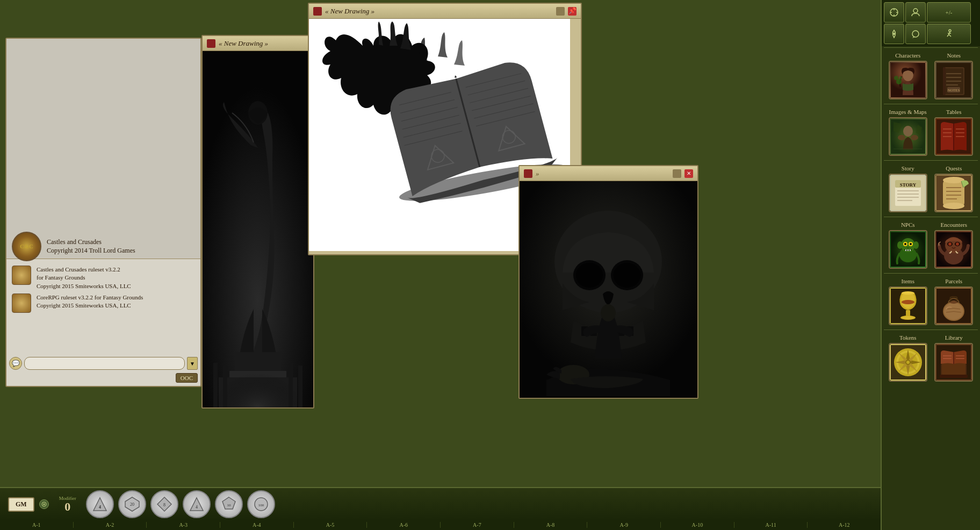 The height and width of the screenshot is (530, 980). What do you see at coordinates (908, 137) in the screenshot?
I see `images-maps-icon` at bounding box center [908, 137].